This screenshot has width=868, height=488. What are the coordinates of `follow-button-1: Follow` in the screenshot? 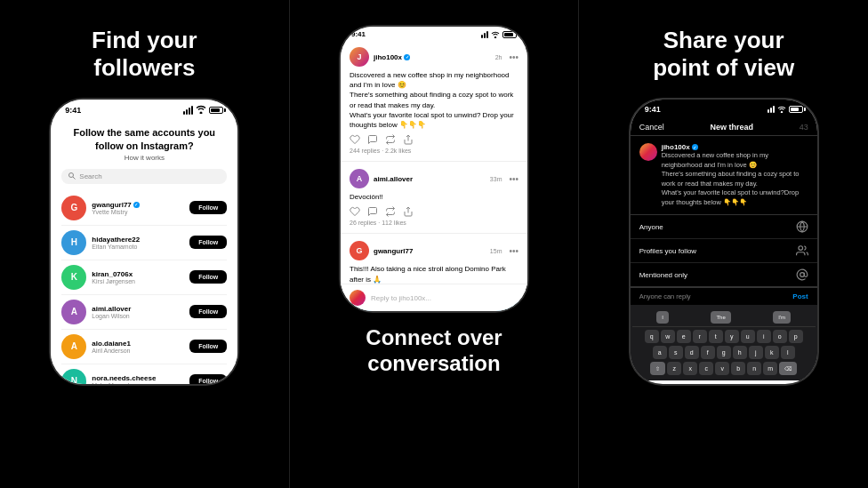 It's located at (208, 242).